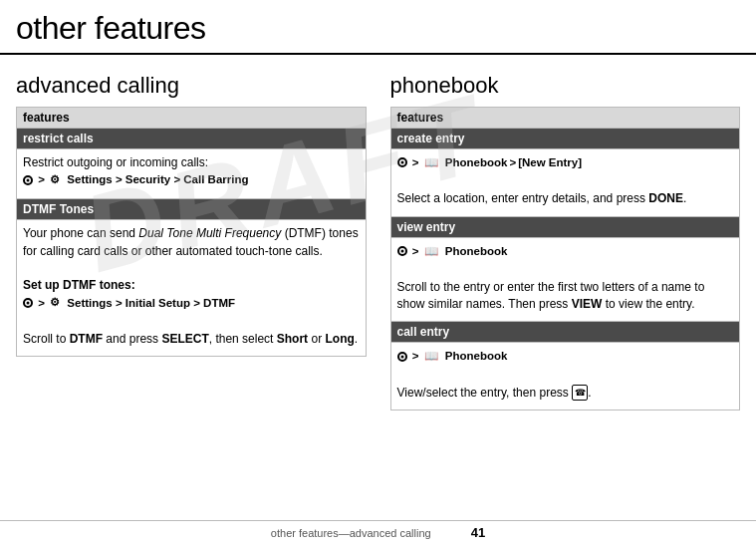  What do you see at coordinates (566, 118) in the screenshot?
I see `right-table-header-row: features` at bounding box center [566, 118].